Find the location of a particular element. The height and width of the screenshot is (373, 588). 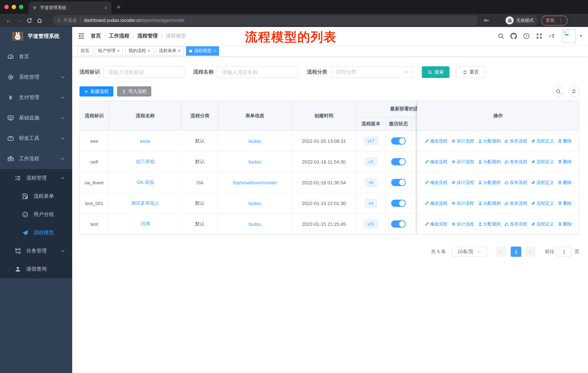

import-process-button: 导入流程 is located at coordinates (134, 91).